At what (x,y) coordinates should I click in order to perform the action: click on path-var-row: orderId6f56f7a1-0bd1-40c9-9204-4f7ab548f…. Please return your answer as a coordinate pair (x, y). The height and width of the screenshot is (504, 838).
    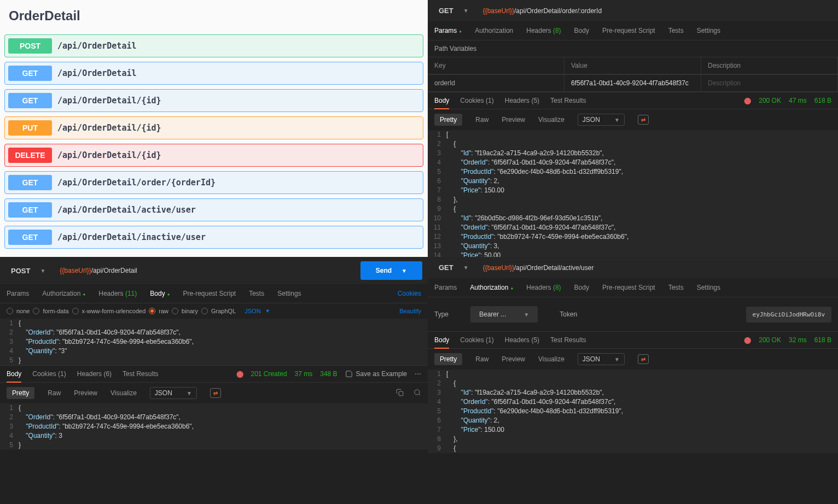
    Looking at the image, I should click on (633, 83).